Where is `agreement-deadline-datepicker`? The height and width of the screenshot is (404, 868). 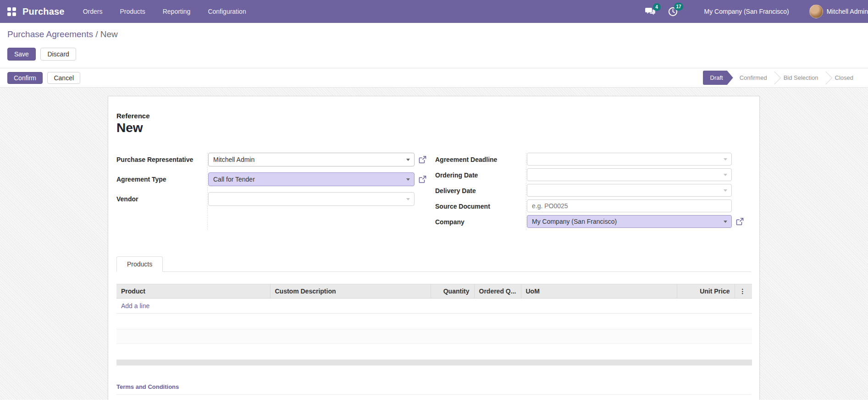 agreement-deadline-datepicker is located at coordinates (629, 159).